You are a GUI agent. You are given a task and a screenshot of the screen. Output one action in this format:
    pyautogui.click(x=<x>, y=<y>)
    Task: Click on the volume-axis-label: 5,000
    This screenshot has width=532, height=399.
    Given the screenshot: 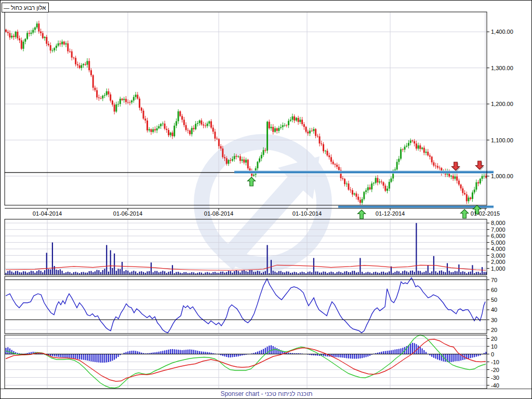 What is the action you would take?
    pyautogui.click(x=498, y=243)
    